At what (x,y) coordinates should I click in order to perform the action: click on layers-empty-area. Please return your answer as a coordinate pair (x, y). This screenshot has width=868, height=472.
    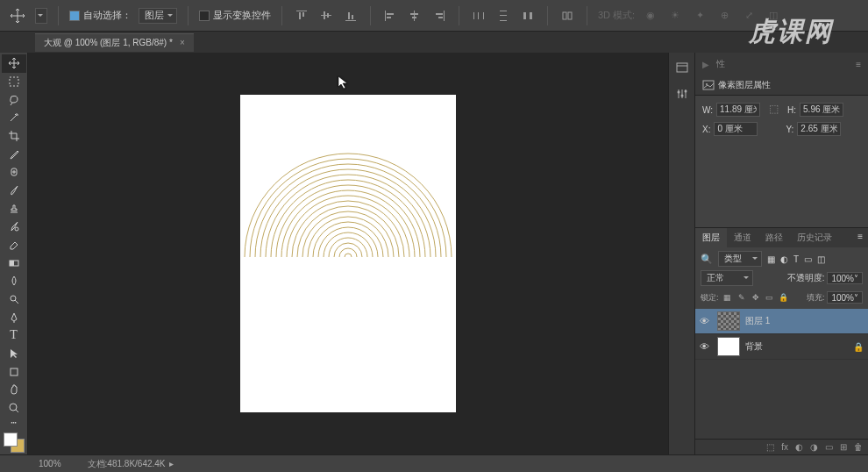
    Looking at the image, I should click on (782, 399).